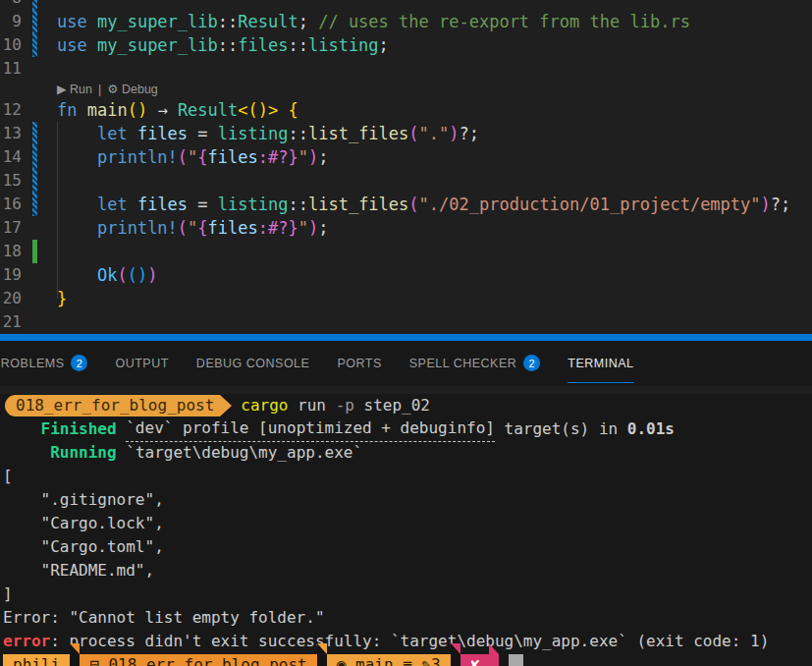 This screenshot has width=812, height=666. I want to click on code-token: my_super_lib, so click(157, 22).